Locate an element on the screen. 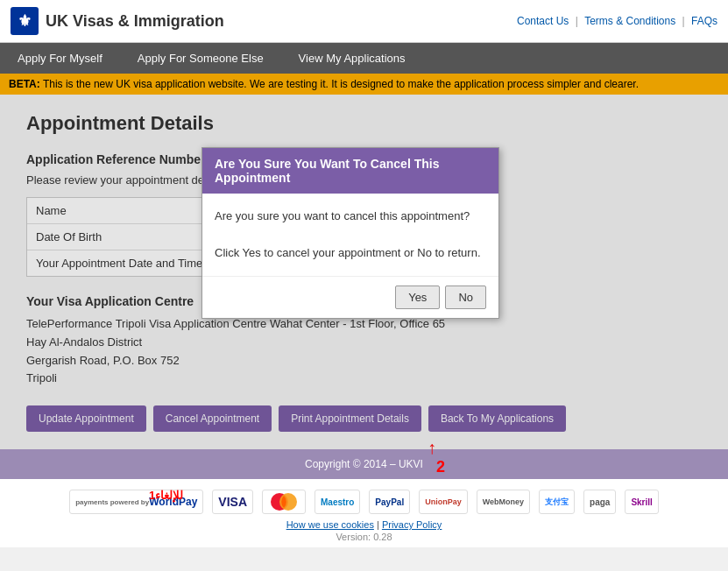  unionpay-logo: UnionPay is located at coordinates (443, 502).